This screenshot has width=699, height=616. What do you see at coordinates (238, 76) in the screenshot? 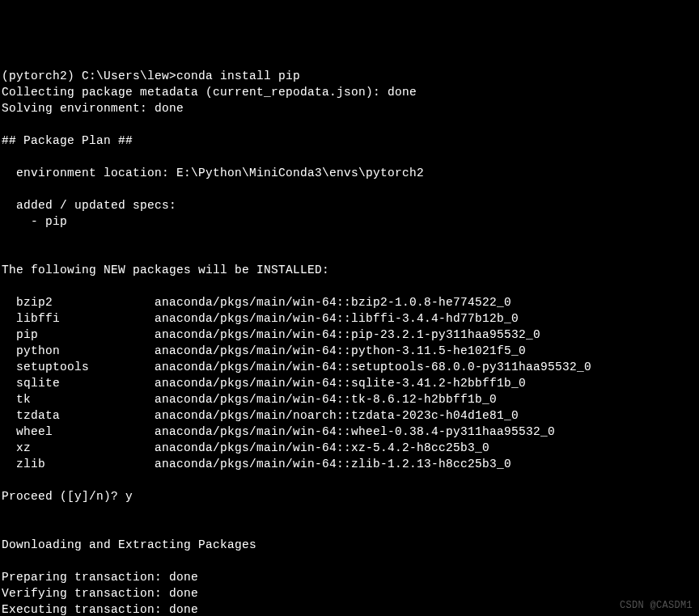
I see `command-input: conda install pip` at bounding box center [238, 76].